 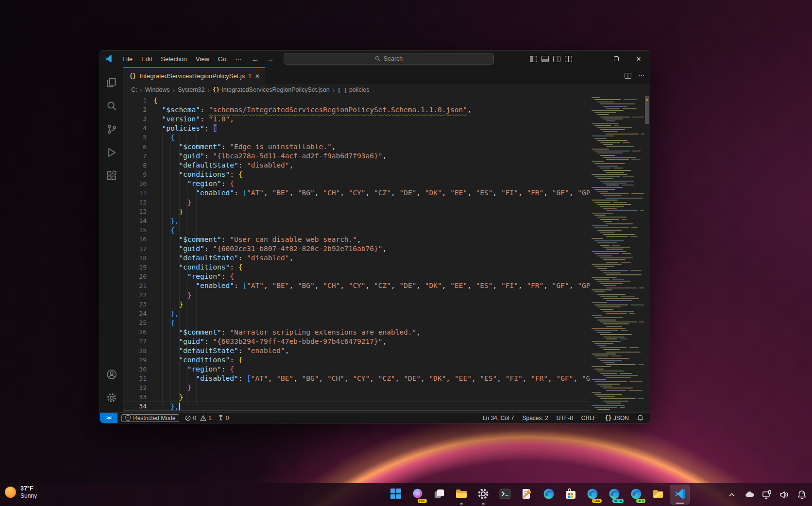 I want to click on menu-edit: Edit, so click(x=147, y=59).